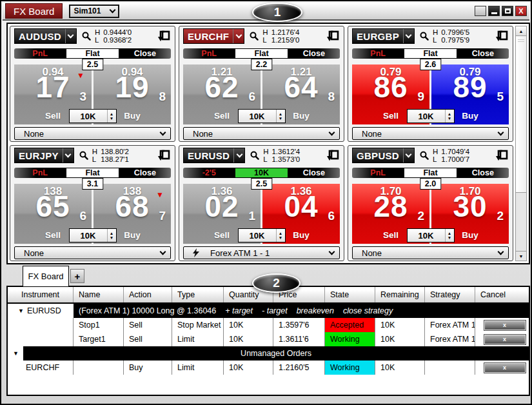  What do you see at coordinates (494, 11) in the screenshot?
I see `minimize-button` at bounding box center [494, 11].